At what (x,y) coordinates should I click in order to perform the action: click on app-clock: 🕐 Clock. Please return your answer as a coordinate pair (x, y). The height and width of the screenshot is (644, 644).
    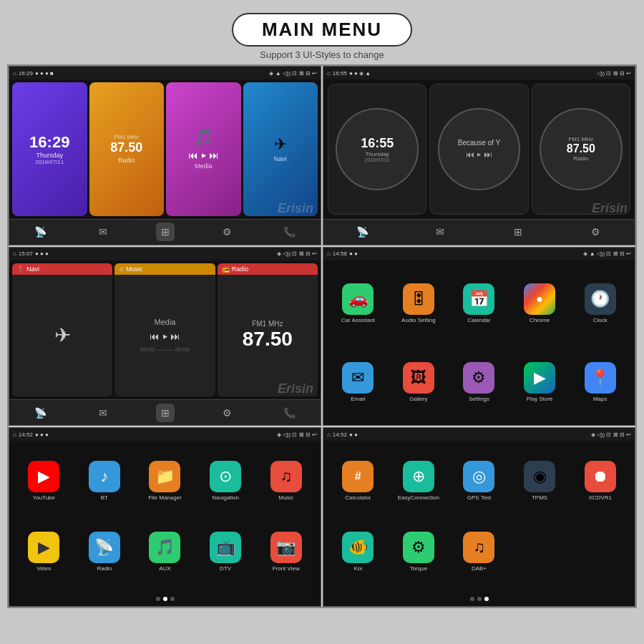
    Looking at the image, I should click on (600, 303).